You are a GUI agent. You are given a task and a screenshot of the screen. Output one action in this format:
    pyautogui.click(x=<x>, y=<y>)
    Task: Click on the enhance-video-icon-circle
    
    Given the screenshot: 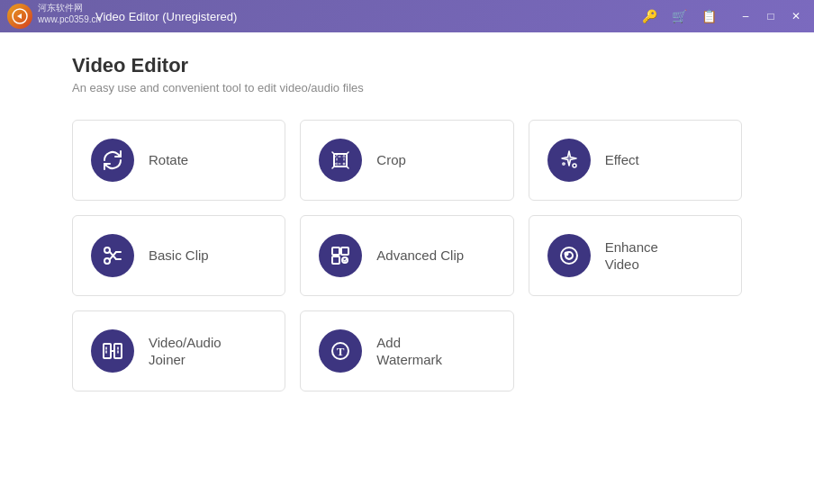 What is the action you would take?
    pyautogui.click(x=569, y=256)
    